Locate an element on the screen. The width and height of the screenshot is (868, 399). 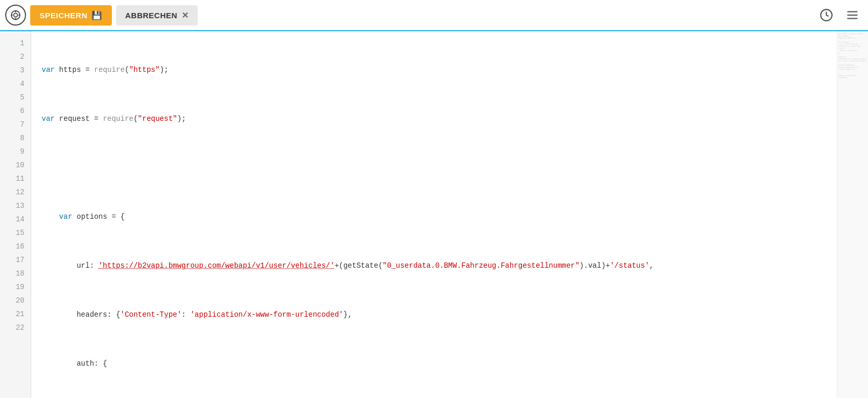
line-num-6: 6 is located at coordinates (16, 111).